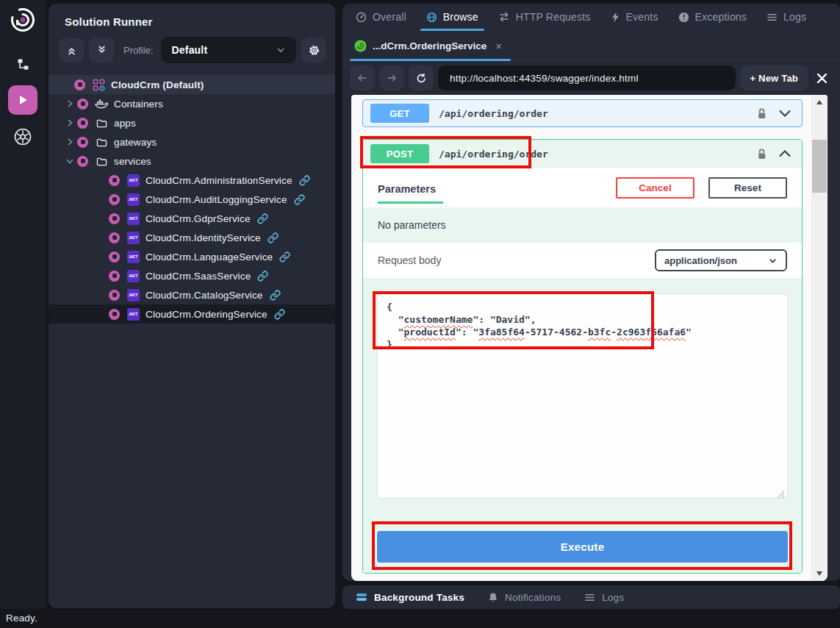 The height and width of the screenshot is (628, 840). I want to click on tab-overall: Overall, so click(381, 17).